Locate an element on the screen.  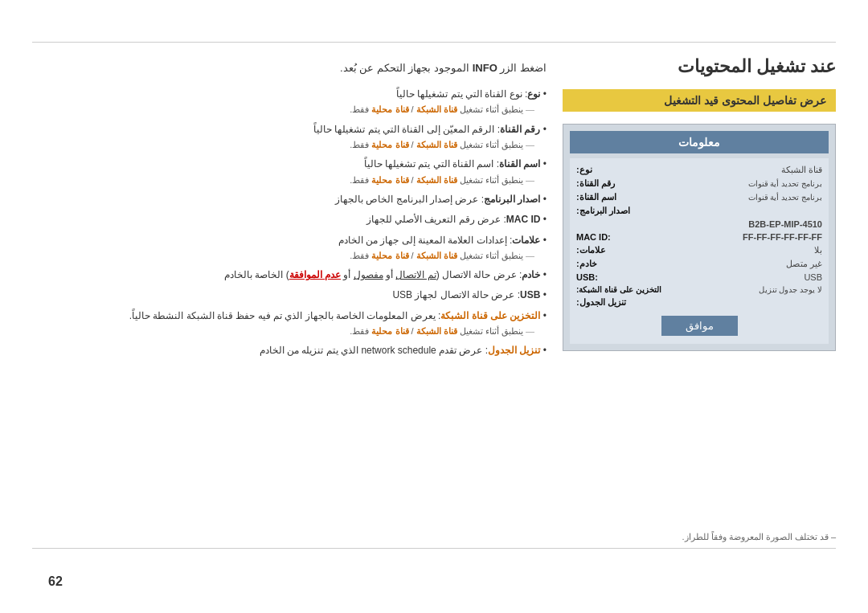
info-label-storage: لا يوجد جدول تنزيل is located at coordinates (791, 289).